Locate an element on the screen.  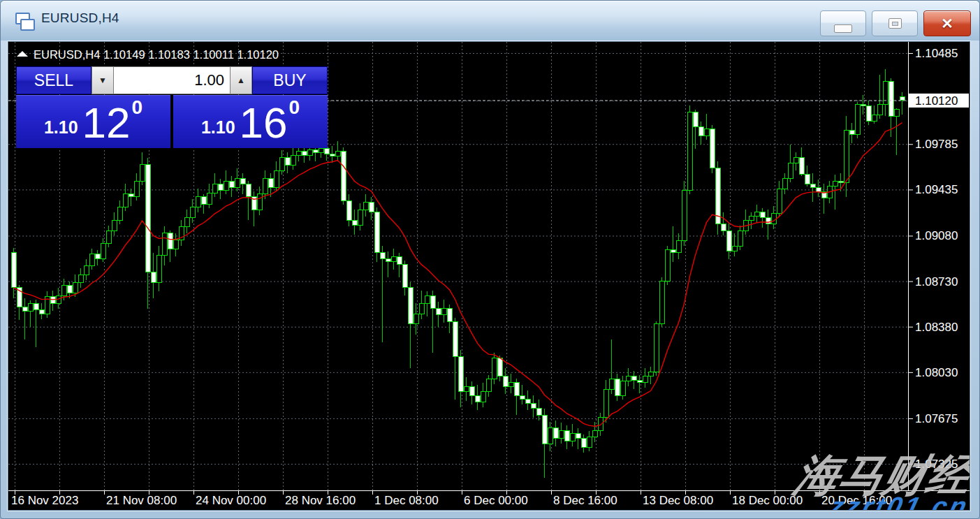
price-axis-label: 1.09785 is located at coordinates (936, 144).